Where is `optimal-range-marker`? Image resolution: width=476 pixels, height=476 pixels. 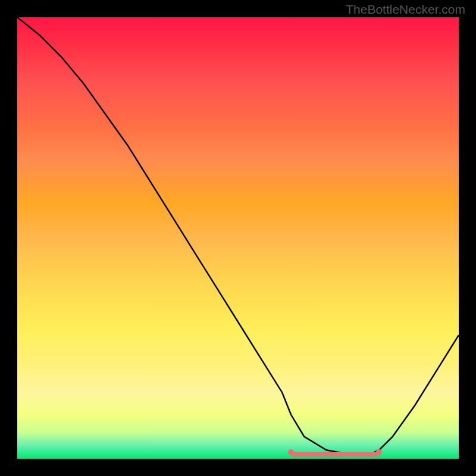 optimal-range-marker is located at coordinates (335, 455).